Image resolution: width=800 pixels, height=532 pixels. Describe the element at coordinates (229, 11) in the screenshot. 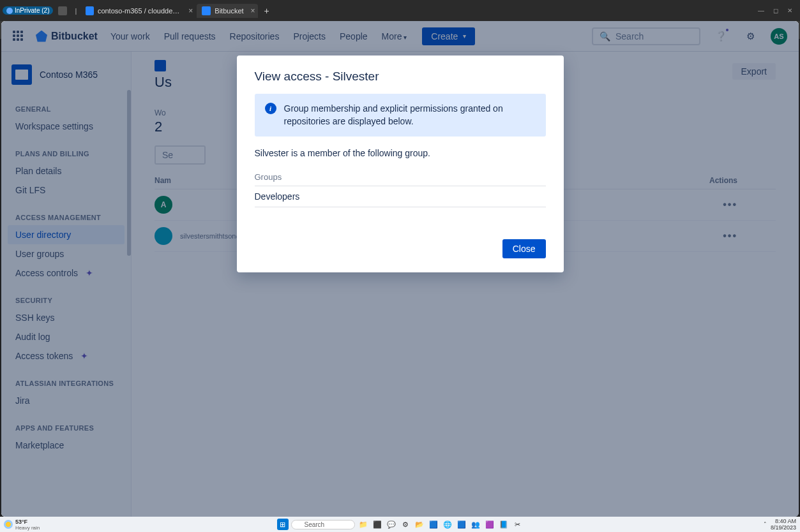

I see `tab-title: Bitbucket` at that location.